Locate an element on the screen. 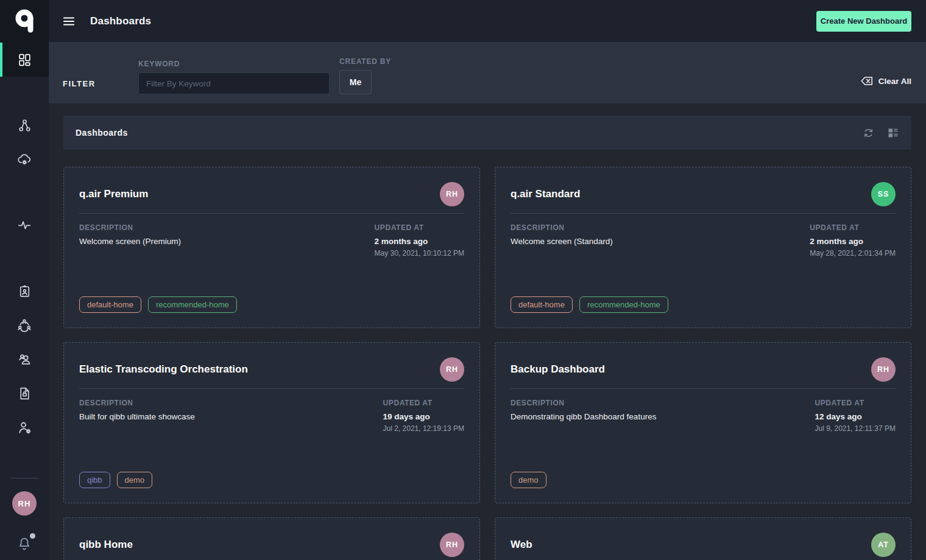  card-title: qibb Home is located at coordinates (106, 545).